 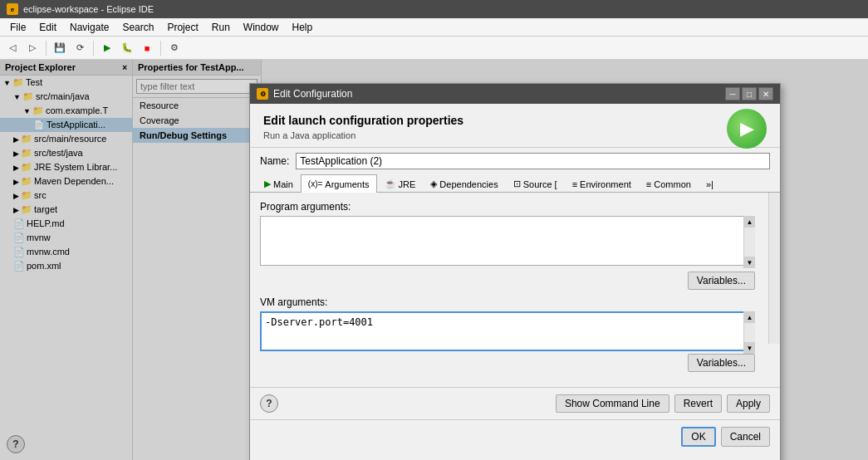 What do you see at coordinates (508, 331) in the screenshot?
I see `vm-args-textarea: -Dserver.port=4001` at bounding box center [508, 331].